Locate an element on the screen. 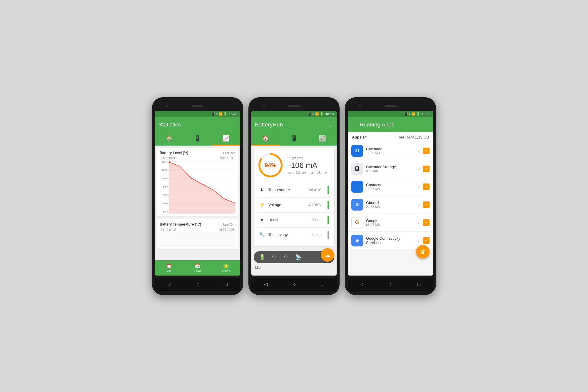 This screenshot has height=392, width=588. gboard-app-size: 21.88 MB is located at coordinates (390, 207).